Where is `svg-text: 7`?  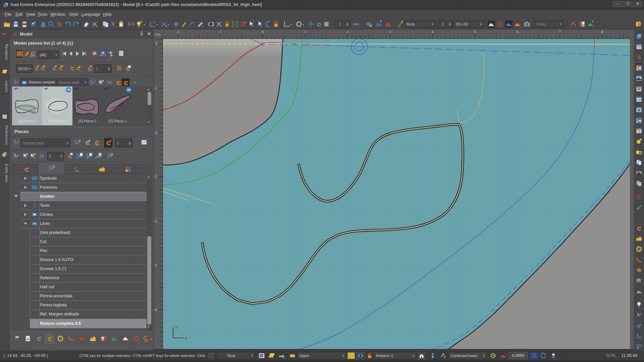
svg-text: 7 is located at coordinates (560, 32).